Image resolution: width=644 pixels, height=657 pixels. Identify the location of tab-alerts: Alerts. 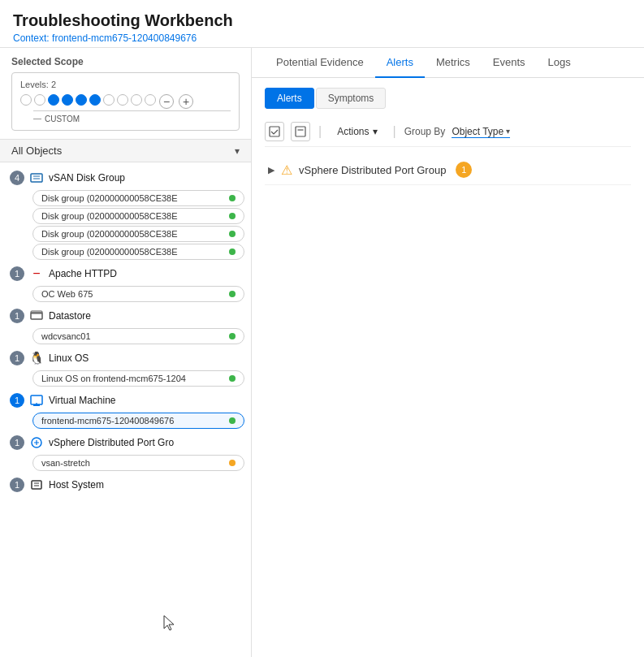
(400, 63).